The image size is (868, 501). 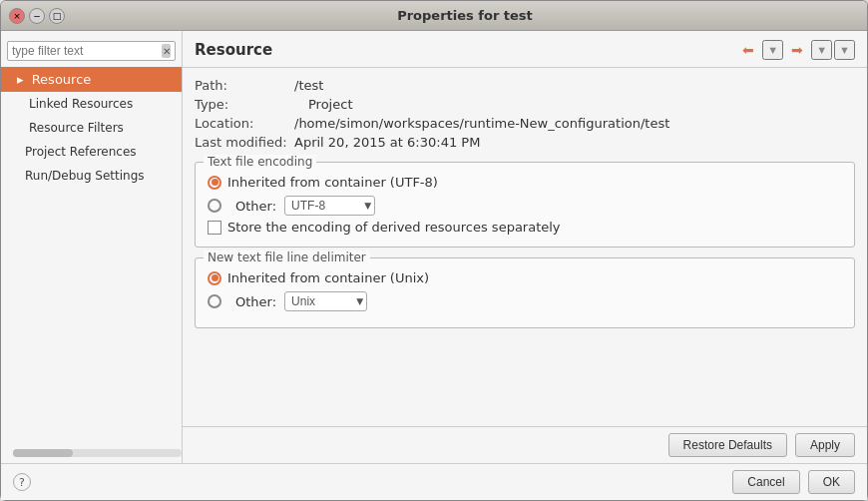 What do you see at coordinates (832, 482) in the screenshot?
I see `ok-button: OK` at bounding box center [832, 482].